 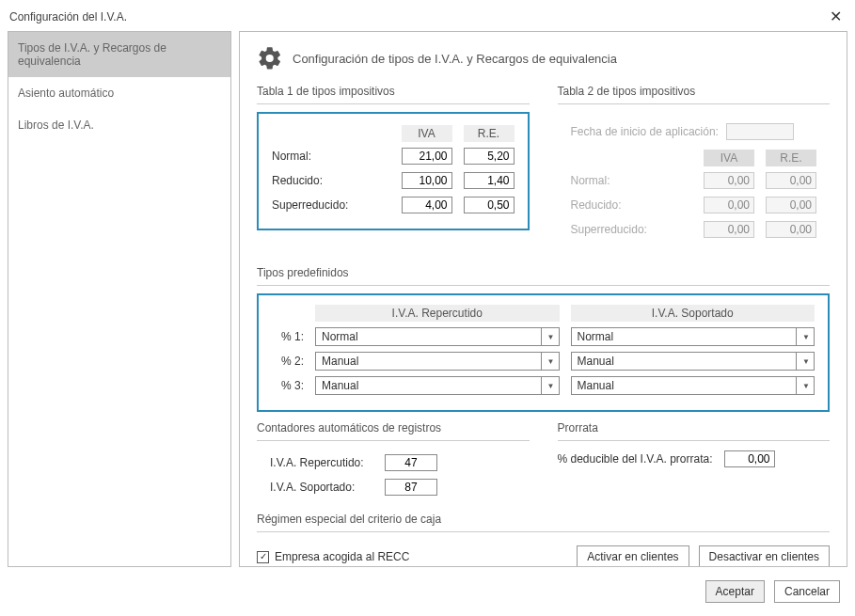 What do you see at coordinates (544, 538) in the screenshot?
I see `regimen-section: Régimen especial del criterio de caja ✓ …` at bounding box center [544, 538].